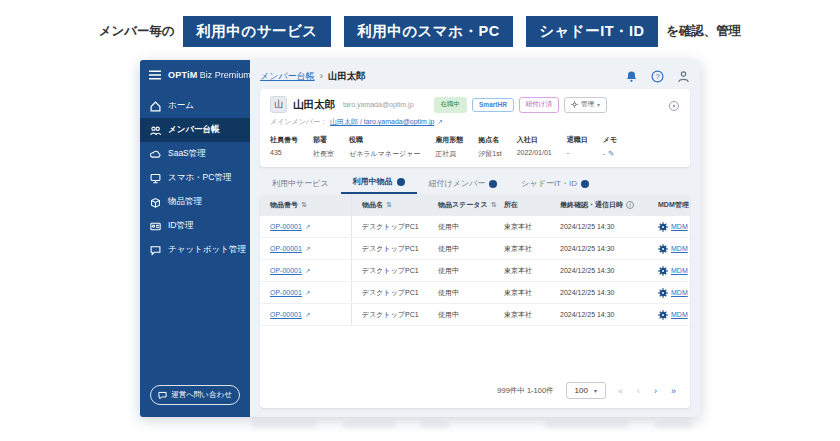  I want to click on info-icon: i, so click(630, 205).